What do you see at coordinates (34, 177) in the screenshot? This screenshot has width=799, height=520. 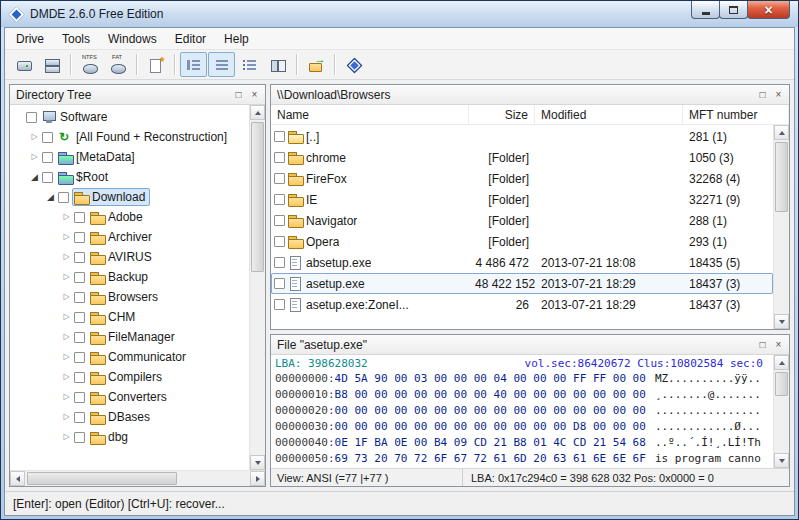 I see `collapse-icon: ◢` at bounding box center [34, 177].